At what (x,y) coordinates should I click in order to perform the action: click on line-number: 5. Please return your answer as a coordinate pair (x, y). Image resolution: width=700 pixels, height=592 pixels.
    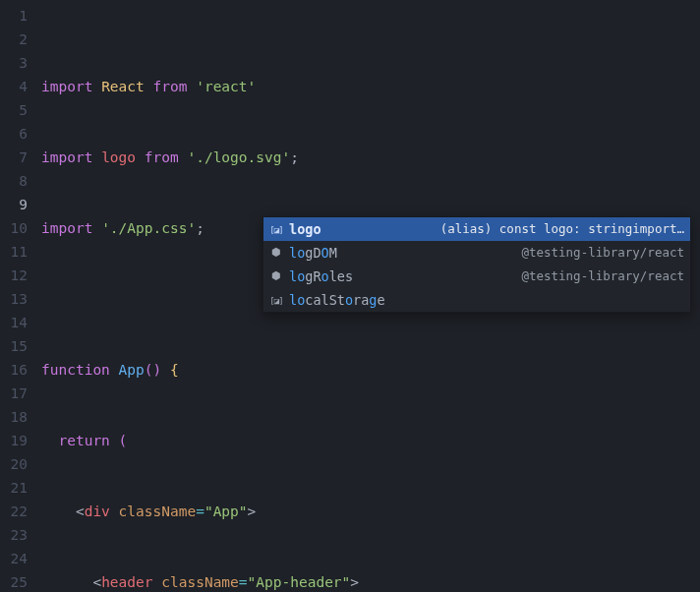
    Looking at the image, I should click on (14, 110).